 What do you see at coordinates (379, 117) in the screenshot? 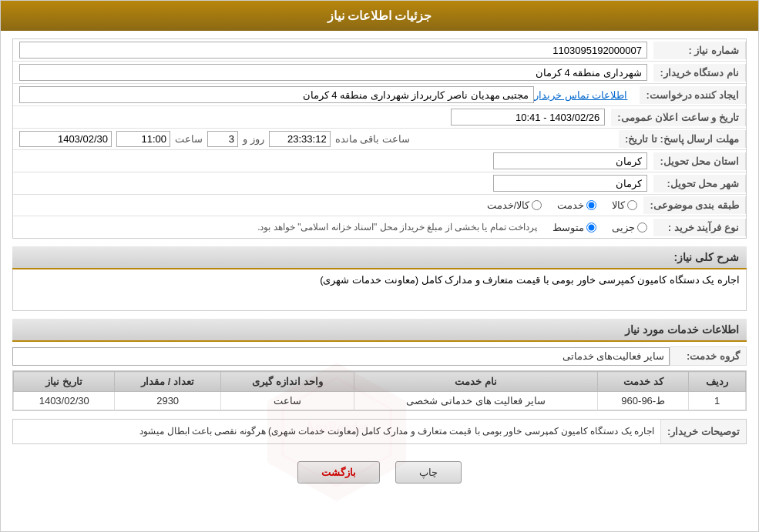
I see `announcement-datetime-row: تاریخ و ساعت اعلان عمومی:` at bounding box center [379, 117].